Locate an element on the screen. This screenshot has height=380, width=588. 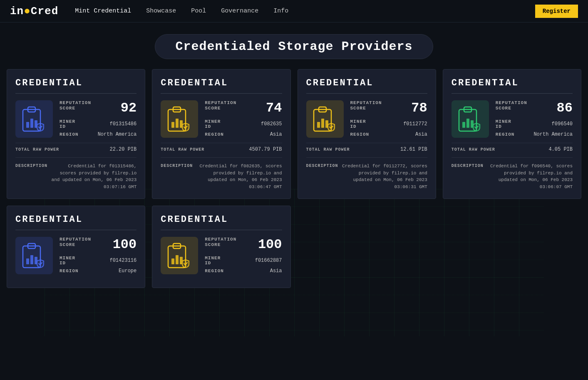
card-info: REPUTATIONSCORE 100 MINERID f01662887 RE… is located at coordinates (243, 256).